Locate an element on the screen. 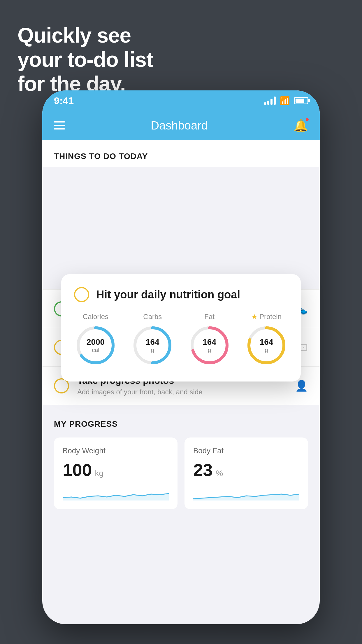 Image resolution: width=362 pixels, height=644 pixels. nutrition-checkbox is located at coordinates (82, 295).